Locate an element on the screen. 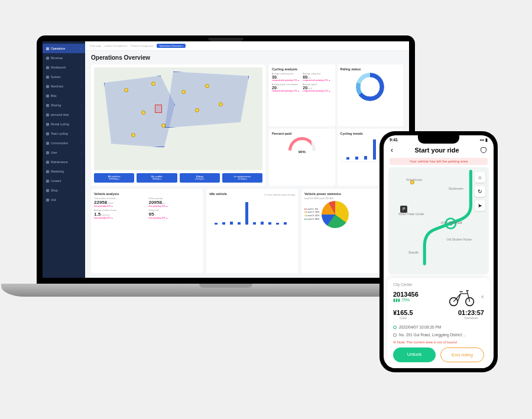  map-stat-button: All vehicles99999/pcs is located at coordinates (114, 178).